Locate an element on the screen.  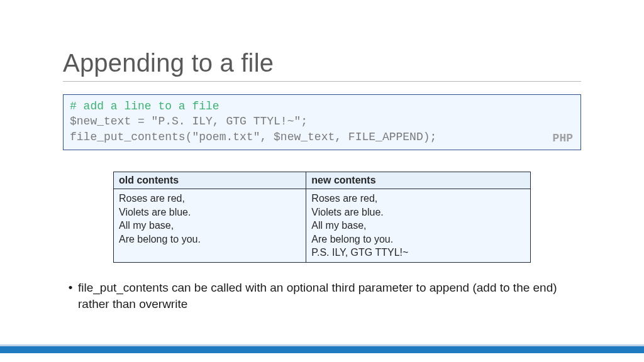
bullet-list: • file_put_contents can be called with a… is located at coordinates (322, 295).